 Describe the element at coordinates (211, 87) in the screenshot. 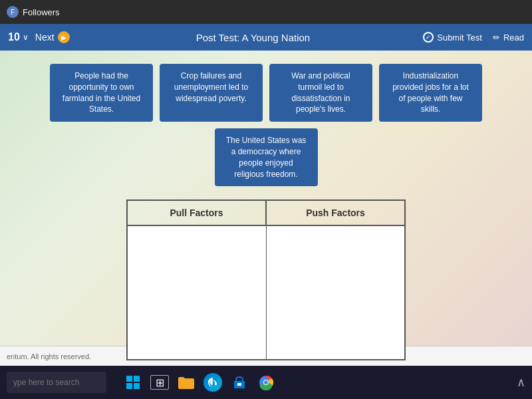

I see `card-2-text: Crop failures and unemployment led to wi…` at that location.